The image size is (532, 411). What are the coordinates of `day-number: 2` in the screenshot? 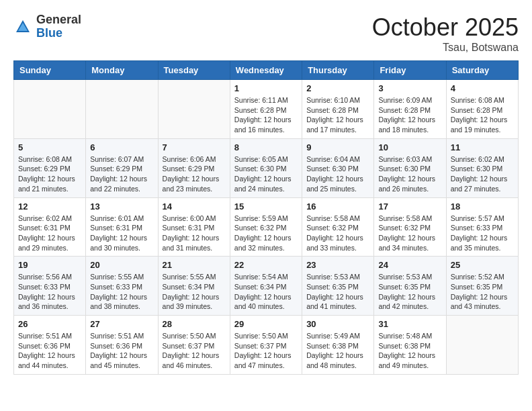 It's located at (338, 89).